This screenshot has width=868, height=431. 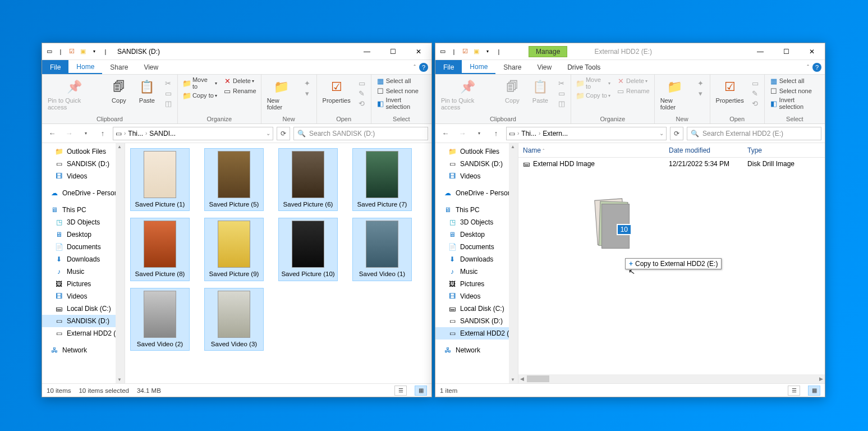 What do you see at coordinates (382, 249) in the screenshot?
I see `file-item: Saved Video (1)` at bounding box center [382, 249].